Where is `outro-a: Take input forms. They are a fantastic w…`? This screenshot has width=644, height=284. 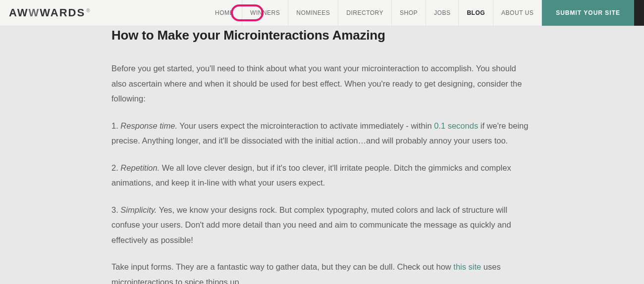 outro-a: Take input forms. They are a fantastic w… is located at coordinates (282, 267).